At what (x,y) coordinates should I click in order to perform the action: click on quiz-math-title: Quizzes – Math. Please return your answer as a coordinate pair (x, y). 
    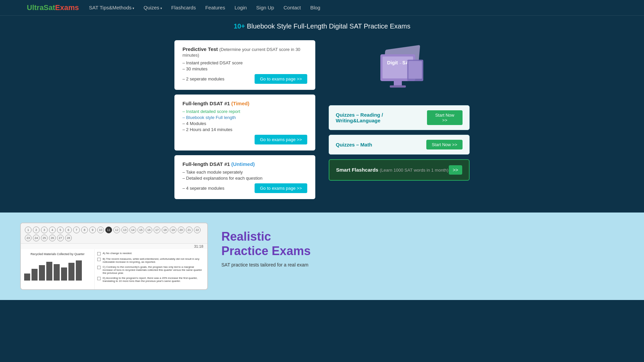
    Looking at the image, I should click on (354, 145).